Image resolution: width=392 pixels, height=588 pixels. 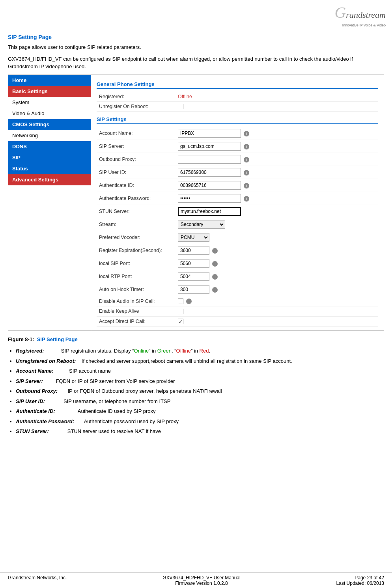 What do you see at coordinates (136, 185) in the screenshot?
I see `authenticate-id-label: Authenticate ID:` at bounding box center [136, 185].